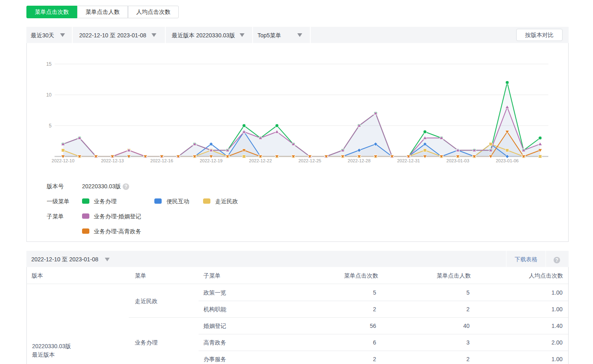  What do you see at coordinates (507, 161) in the screenshot?
I see `svg-text: 2023-01-06` at bounding box center [507, 161].